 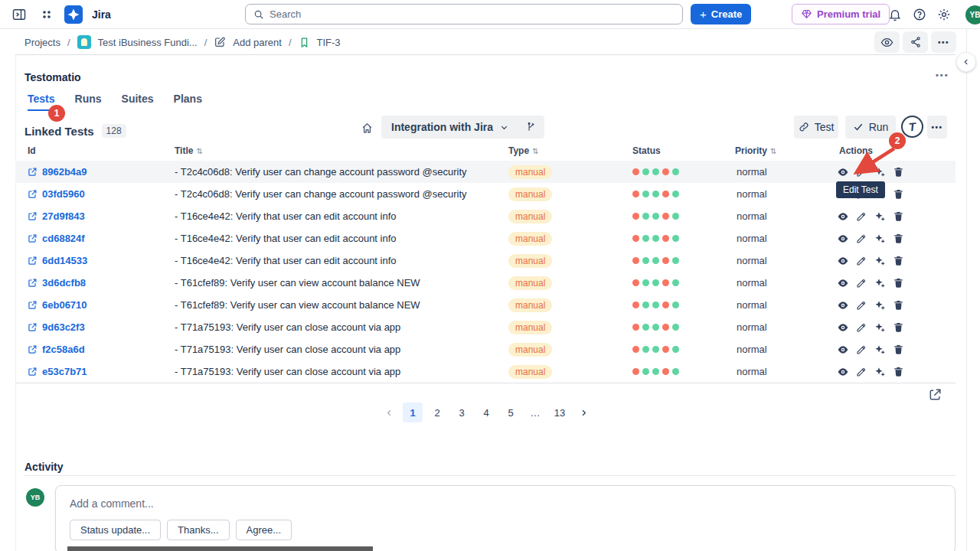 I want to click on export-icon, so click(x=936, y=395).